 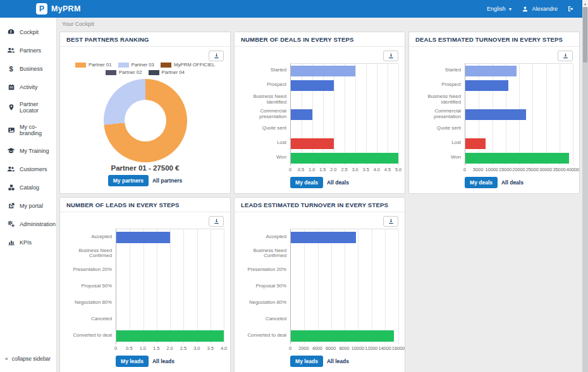 What do you see at coordinates (358, 349) in the screenshot?
I see `axis-tick-label: 10000` at bounding box center [358, 349].